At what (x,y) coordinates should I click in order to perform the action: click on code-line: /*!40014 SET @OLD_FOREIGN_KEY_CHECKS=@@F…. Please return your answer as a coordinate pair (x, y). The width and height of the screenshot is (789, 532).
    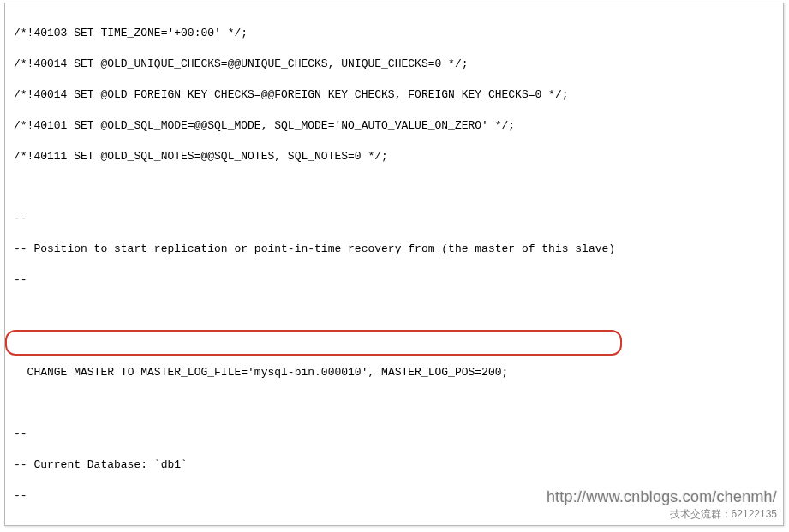
    Looking at the image, I should click on (394, 95).